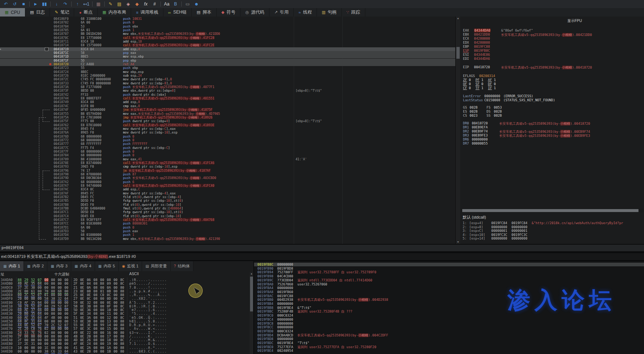 This screenshot has height=354, width=644. I want to click on disasm-row: 004187D350push eax, so click(228, 231).